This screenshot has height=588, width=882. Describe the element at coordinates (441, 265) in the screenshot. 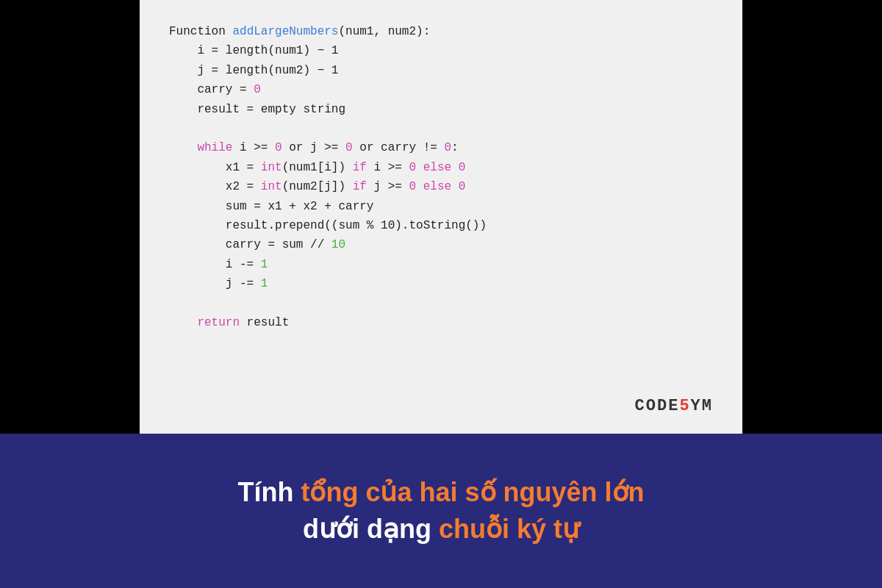

I see `code-line-13: i -= 1` at that location.